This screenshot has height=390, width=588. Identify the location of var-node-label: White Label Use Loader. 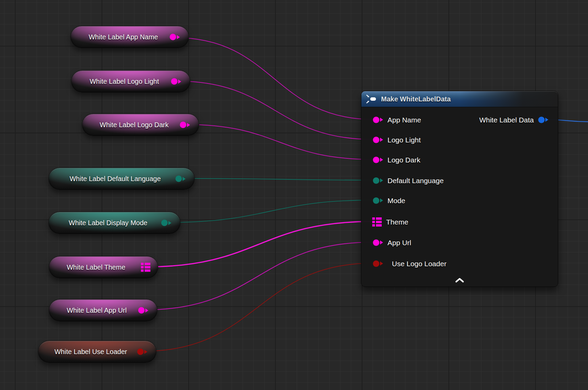
(98, 352).